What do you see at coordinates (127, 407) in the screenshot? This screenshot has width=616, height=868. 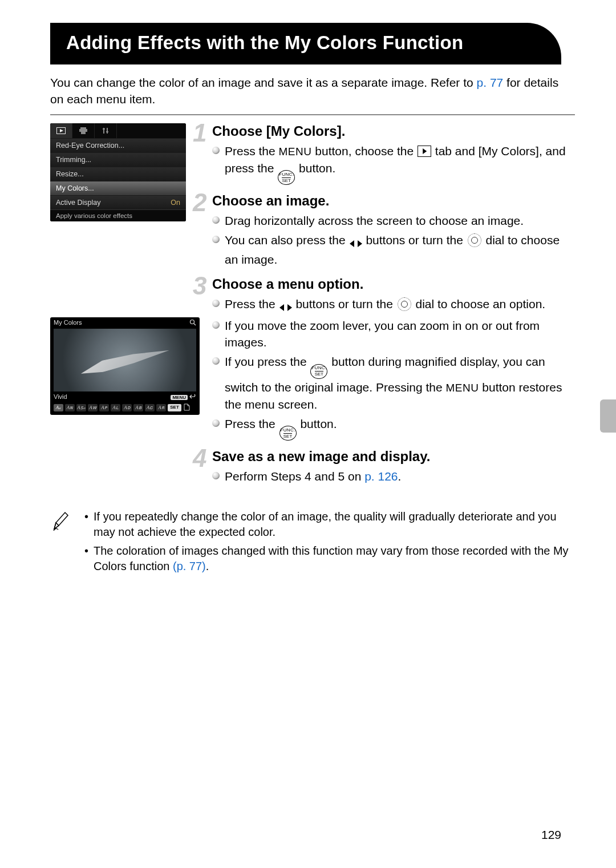 I see `color-mode-chip: Aᴅ` at bounding box center [127, 407].